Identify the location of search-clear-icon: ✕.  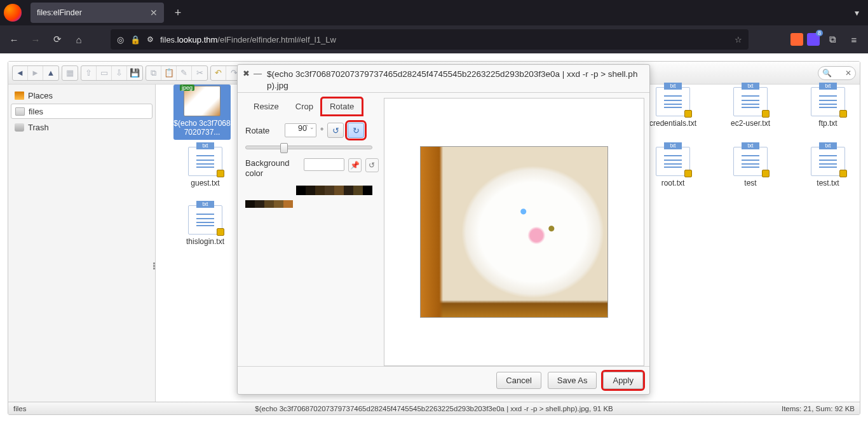
(848, 73).